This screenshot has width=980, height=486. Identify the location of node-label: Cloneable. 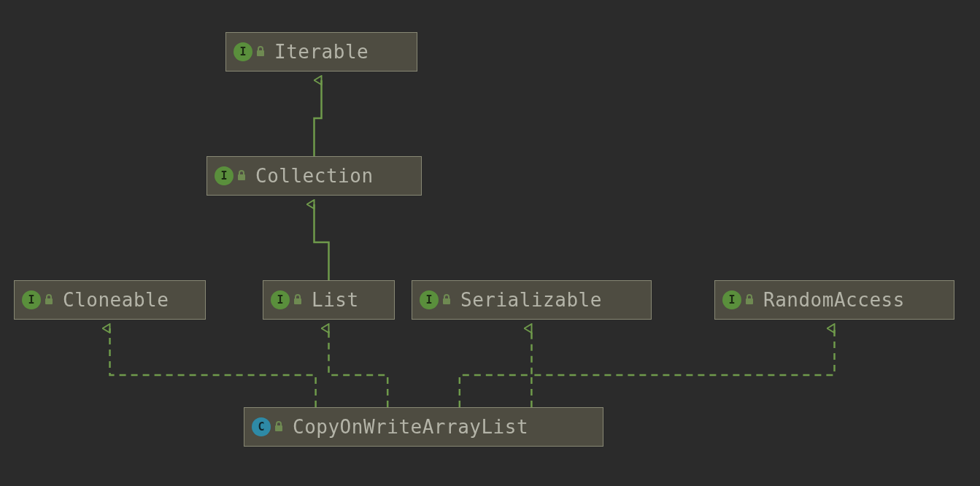
(115, 300).